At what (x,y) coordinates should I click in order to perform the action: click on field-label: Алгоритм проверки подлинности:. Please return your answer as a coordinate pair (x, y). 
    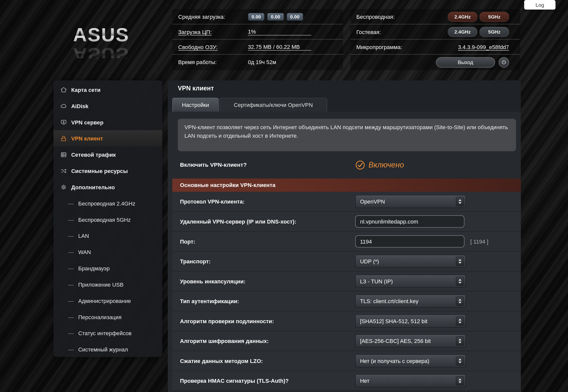
    Looking at the image, I should click on (264, 321).